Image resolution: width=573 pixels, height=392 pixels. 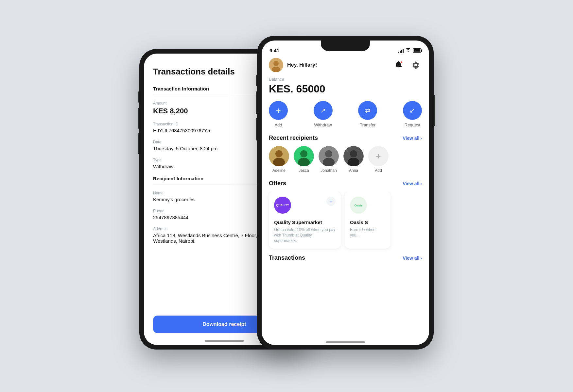 I want to click on avatar, so click(x=276, y=65).